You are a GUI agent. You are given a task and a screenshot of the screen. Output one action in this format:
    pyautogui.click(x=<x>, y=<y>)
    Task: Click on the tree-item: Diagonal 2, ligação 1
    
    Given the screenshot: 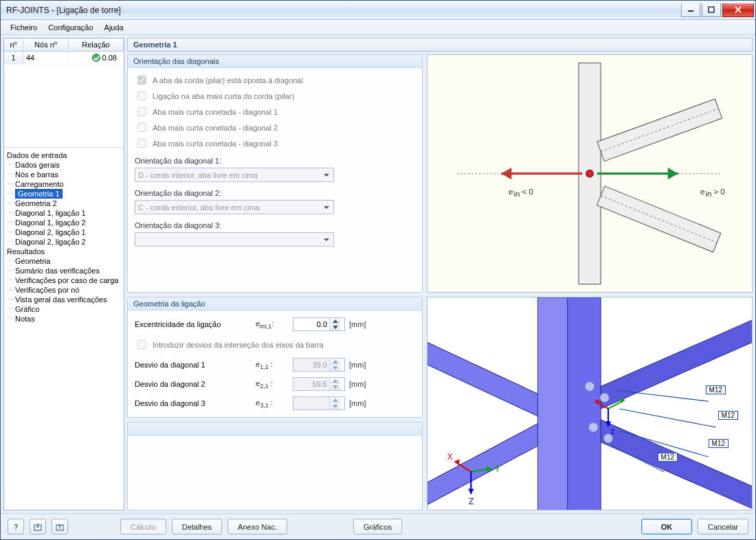 What is the action you would take?
    pyautogui.click(x=64, y=232)
    